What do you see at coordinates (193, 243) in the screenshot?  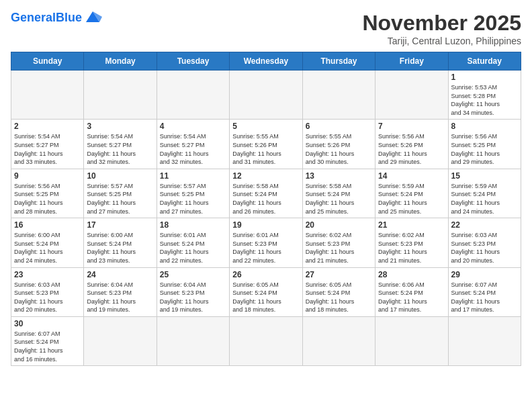 I see `day-cell: 18Sunrise: 6:01 AM Sunset: 5:24 PM Dayli…` at bounding box center [193, 243].